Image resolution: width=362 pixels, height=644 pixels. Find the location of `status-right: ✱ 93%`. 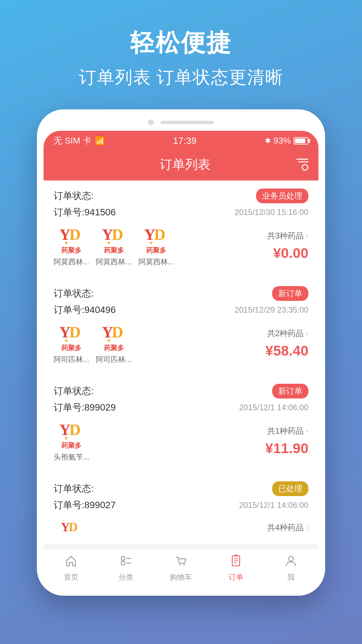

status-right: ✱ 93% is located at coordinates (287, 141).